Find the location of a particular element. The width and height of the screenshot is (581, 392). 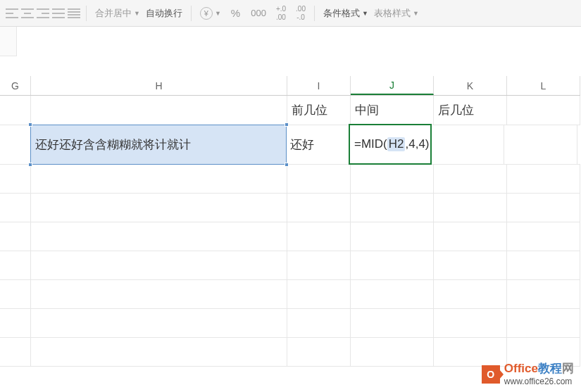

decrease-decimal-button: .00 -.0 is located at coordinates (301, 13).